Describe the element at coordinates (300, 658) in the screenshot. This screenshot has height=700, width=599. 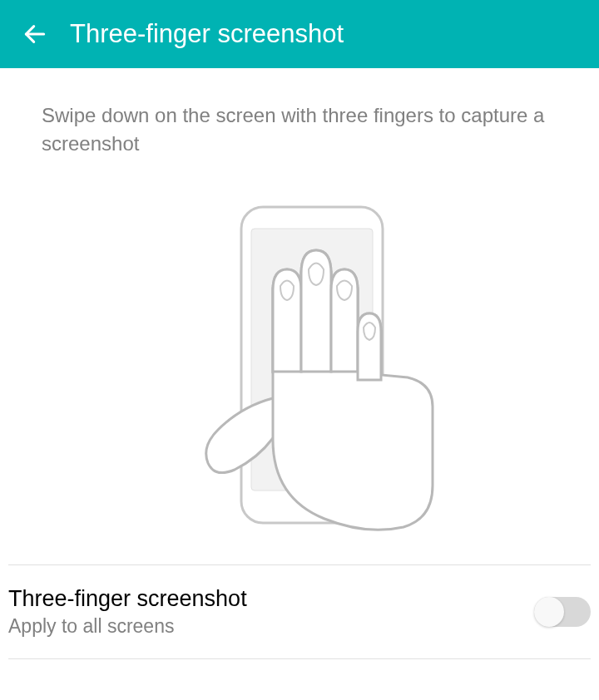
I see `divider` at that location.